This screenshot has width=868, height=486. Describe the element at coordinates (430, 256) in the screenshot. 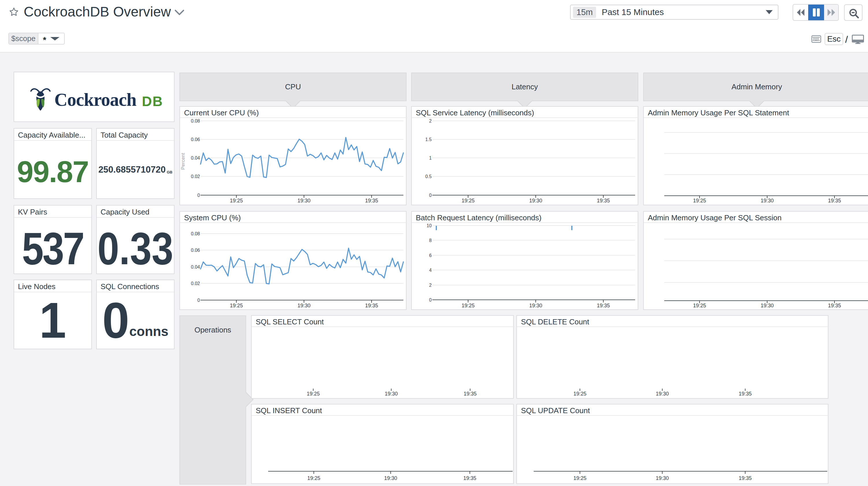

I see `svg-text: 6` at that location.